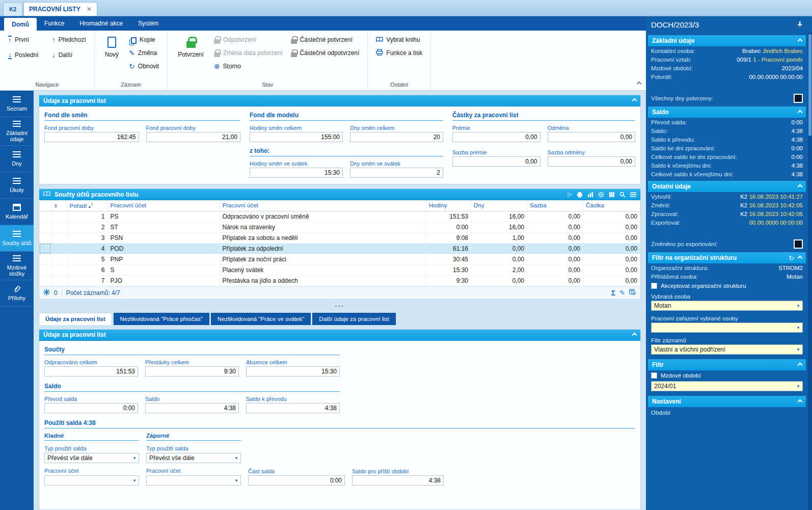 This screenshot has height=510, width=812. Describe the element at coordinates (340, 237) in the screenshot. I see `table-row: 3 PSN Příplatek za sobotu a neděli 9:08 …` at that location.